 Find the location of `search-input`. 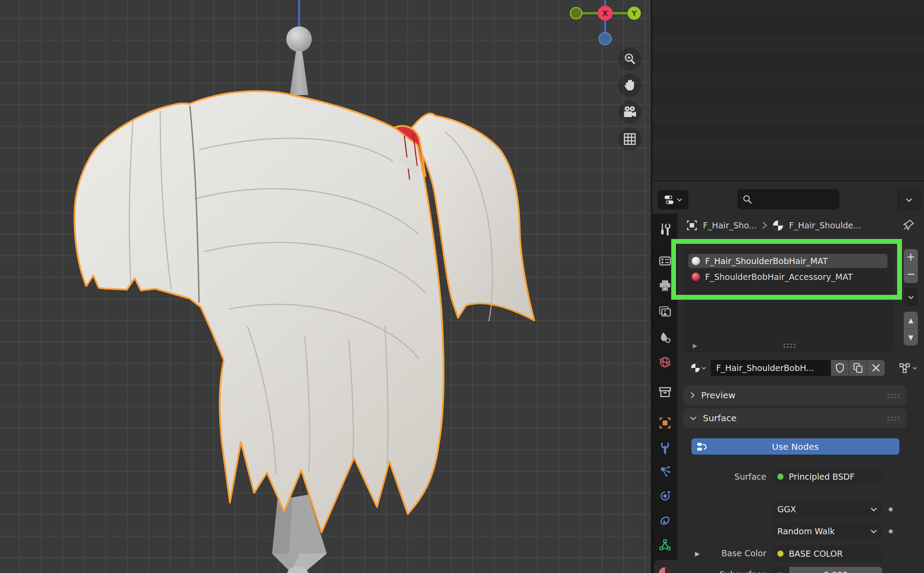

search-input is located at coordinates (788, 199).